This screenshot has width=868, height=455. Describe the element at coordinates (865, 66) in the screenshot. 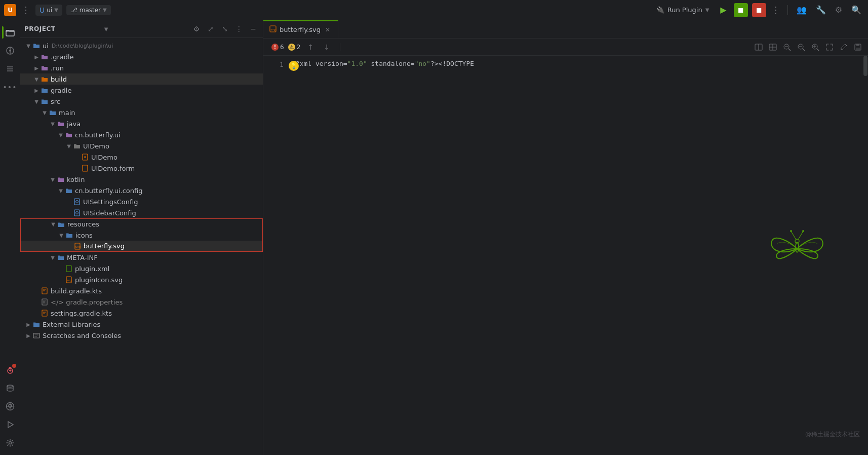

I see `editor-scrollbar-thumb` at that location.